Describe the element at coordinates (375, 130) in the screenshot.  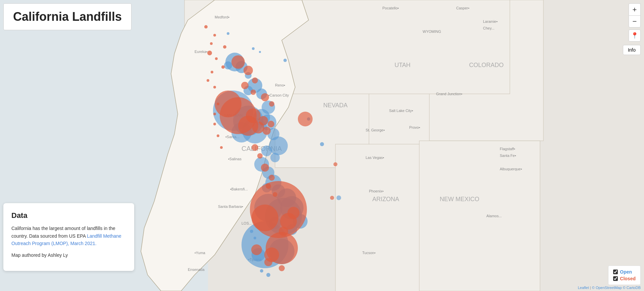
I see `svg-text: St. George•` at that location.